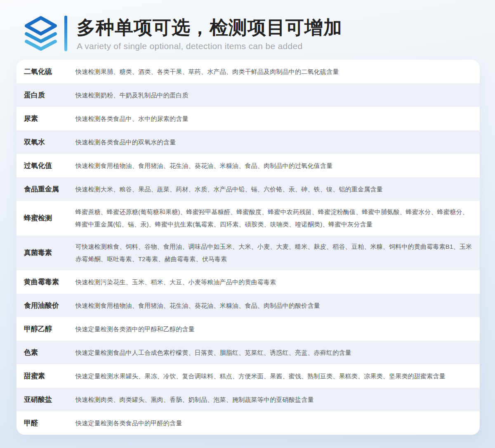 This screenshot has width=495, height=448. Describe the element at coordinates (50, 282) in the screenshot. I see `detection-item-label: 黄曲霉毒素` at that location.